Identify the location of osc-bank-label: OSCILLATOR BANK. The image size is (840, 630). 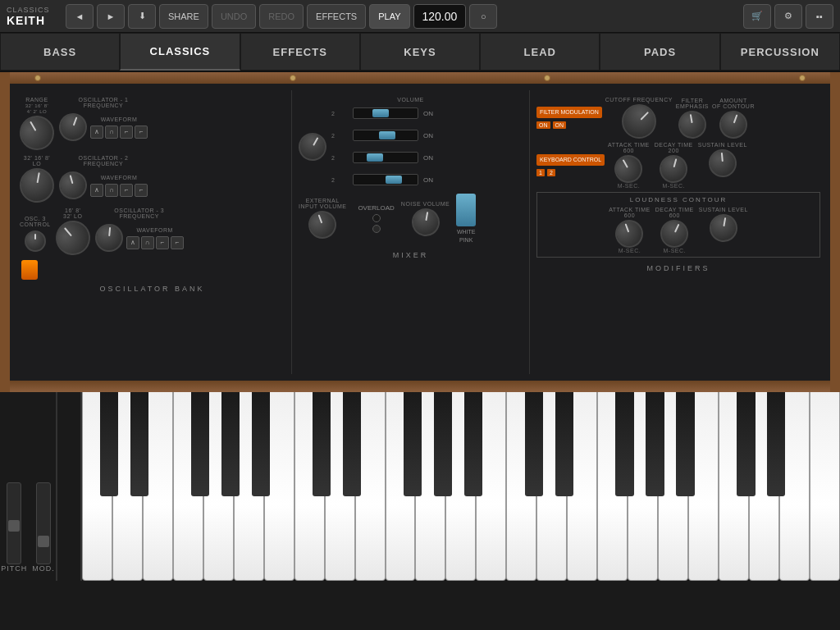
(153, 289).